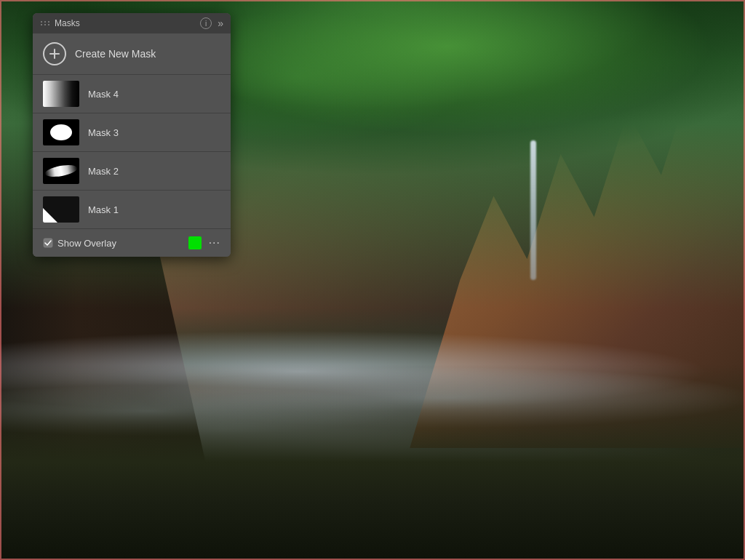  Describe the element at coordinates (61, 209) in the screenshot. I see `mask-1-thumbnail` at that location.